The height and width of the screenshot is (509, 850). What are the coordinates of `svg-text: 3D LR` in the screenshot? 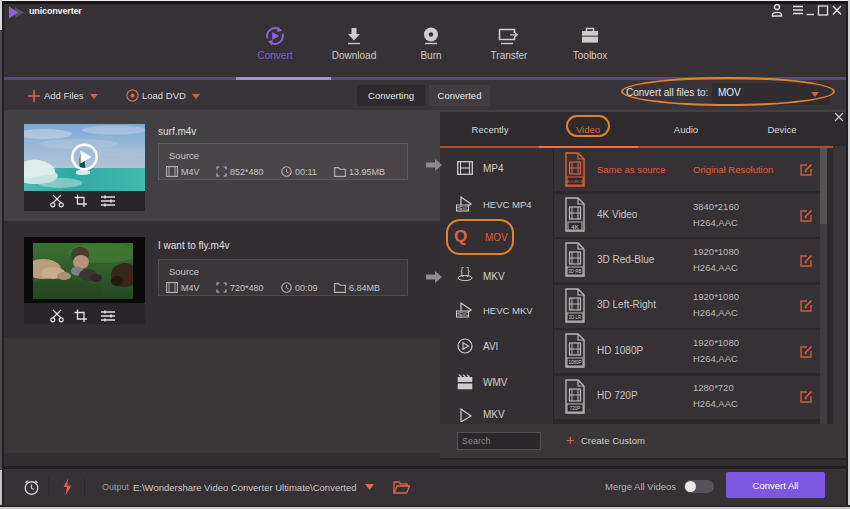 It's located at (576, 318).